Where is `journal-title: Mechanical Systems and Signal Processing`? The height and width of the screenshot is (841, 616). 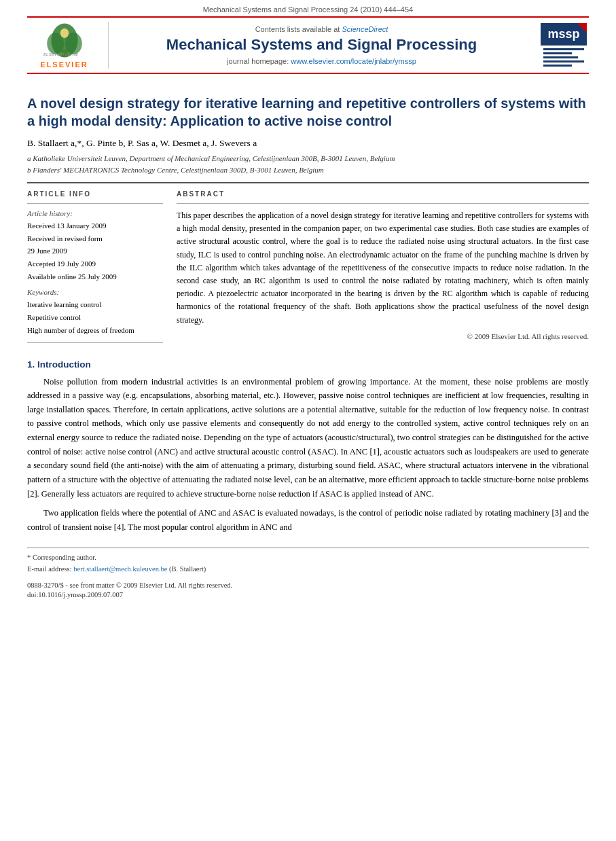
journal-title: Mechanical Systems and Signal Processing is located at coordinates (322, 45).